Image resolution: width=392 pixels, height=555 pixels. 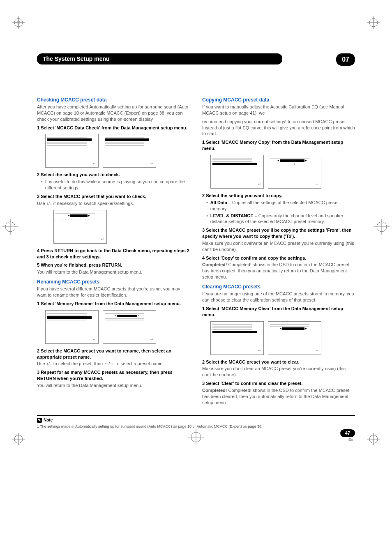 I want to click on body-text: After you have completed Automatically s…, so click(x=113, y=113).